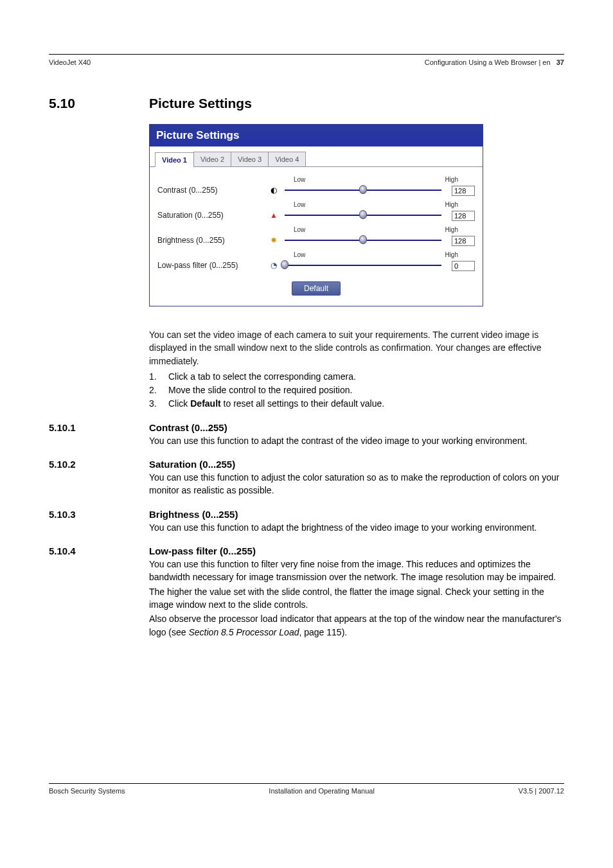 The height and width of the screenshot is (868, 613). What do you see at coordinates (306, 103) in the screenshot?
I see `section-heading: 5.10 Picture Settings` at bounding box center [306, 103].